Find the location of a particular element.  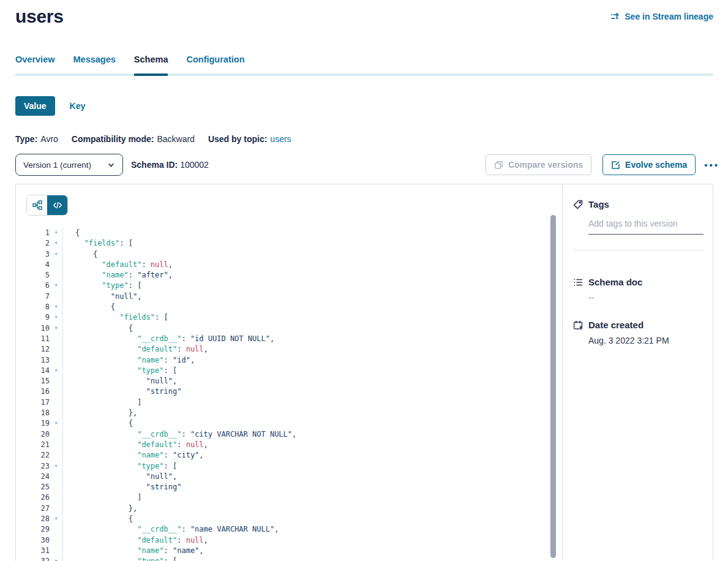

view-mode-toggle is located at coordinates (47, 205).